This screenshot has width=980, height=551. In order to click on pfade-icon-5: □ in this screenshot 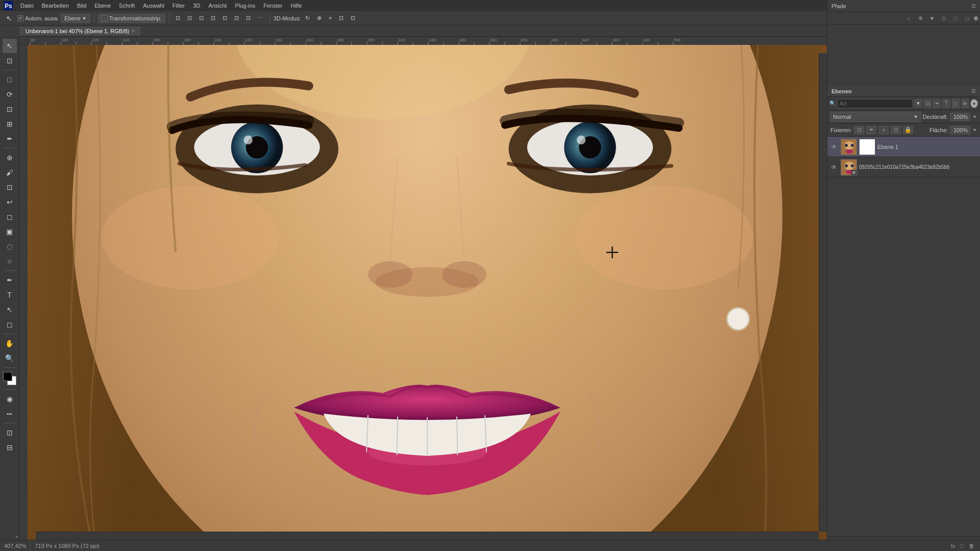, I will do `click(955, 18)`.